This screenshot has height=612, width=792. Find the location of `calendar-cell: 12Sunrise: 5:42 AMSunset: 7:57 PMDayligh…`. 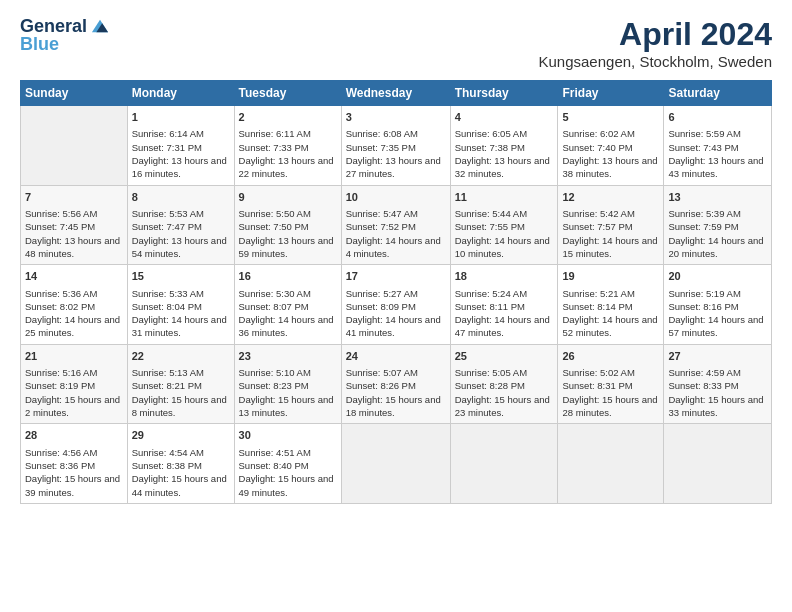

calendar-cell: 12Sunrise: 5:42 AMSunset: 7:57 PMDayligh… is located at coordinates (611, 225).